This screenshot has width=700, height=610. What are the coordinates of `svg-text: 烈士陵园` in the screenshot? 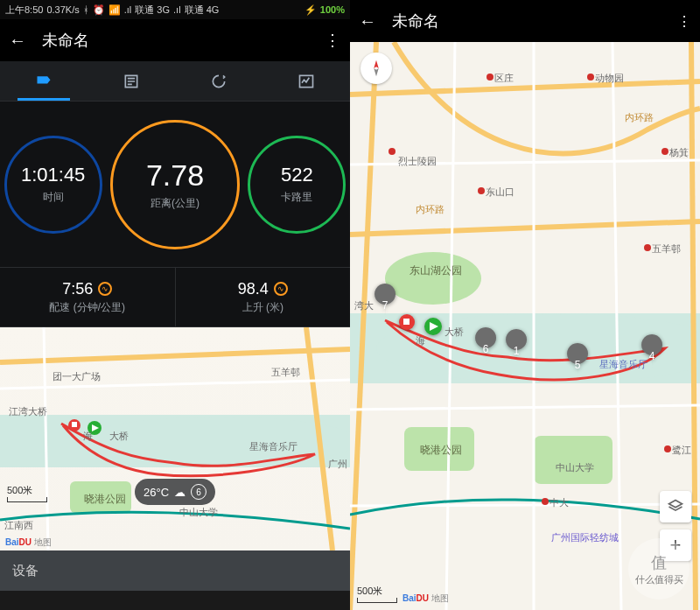 It's located at (417, 161).